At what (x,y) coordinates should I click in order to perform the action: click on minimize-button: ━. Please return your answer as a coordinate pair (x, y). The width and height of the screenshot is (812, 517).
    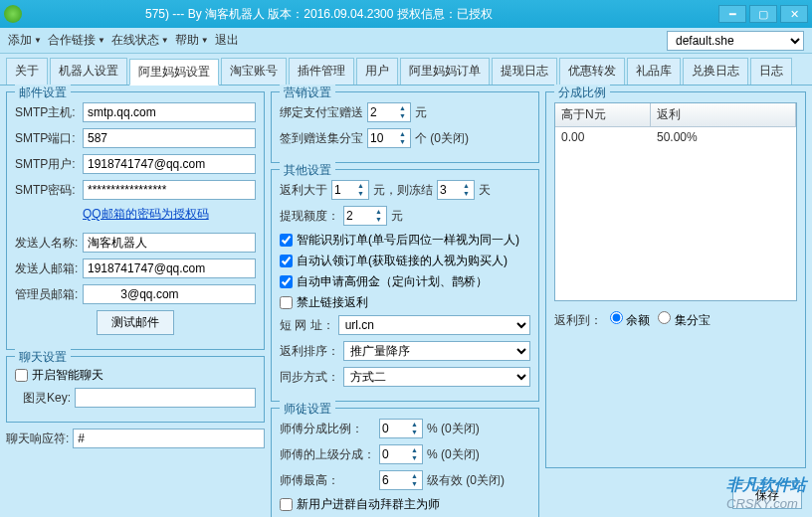
    Looking at the image, I should click on (732, 14).